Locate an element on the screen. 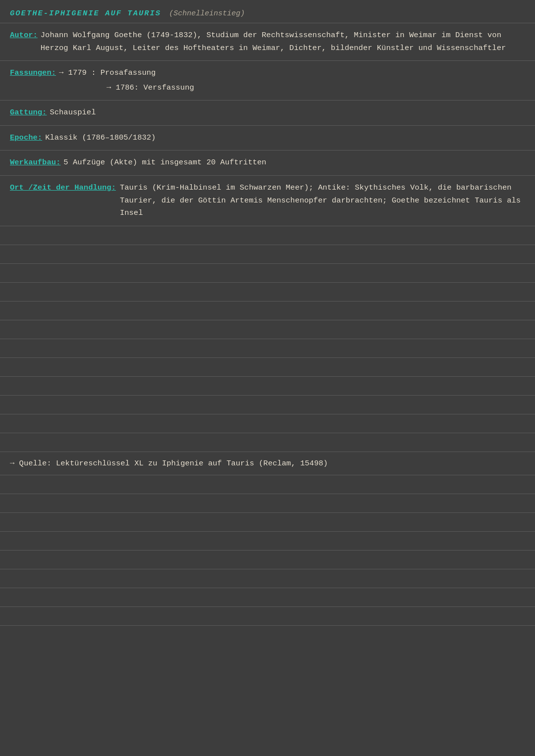 This screenshot has width=535, height=756. werkaufbau-label: Werkaufbau: is located at coordinates (35, 163).